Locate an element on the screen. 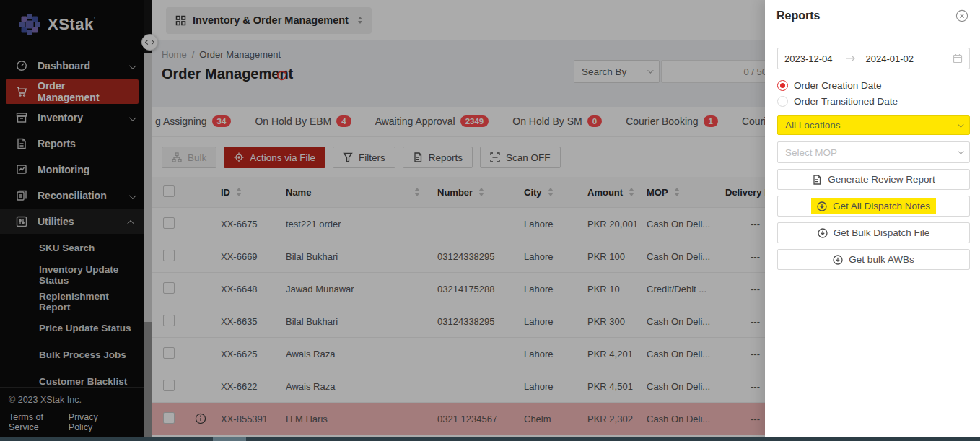  drawer-body: 2023-12-04 2024-01-02 Order Creation Dat… is located at coordinates (872, 152).